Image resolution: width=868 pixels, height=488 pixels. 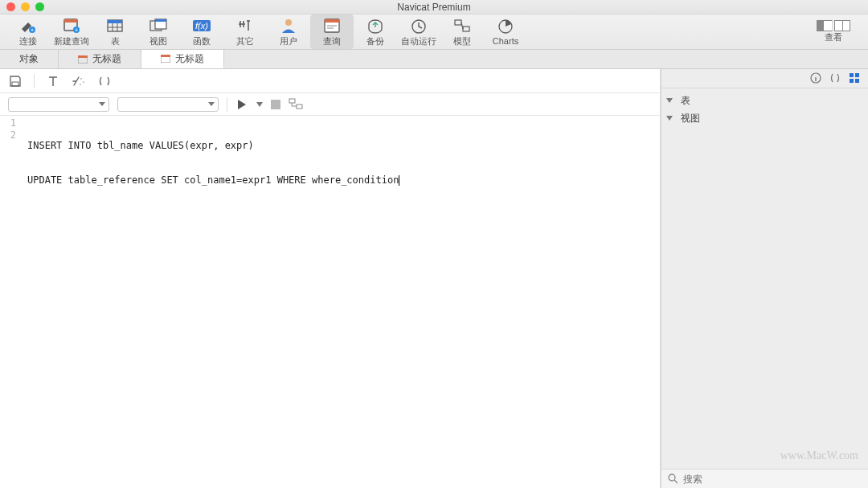 What do you see at coordinates (686, 101) in the screenshot?
I see `tree-item-label: 表` at bounding box center [686, 101].